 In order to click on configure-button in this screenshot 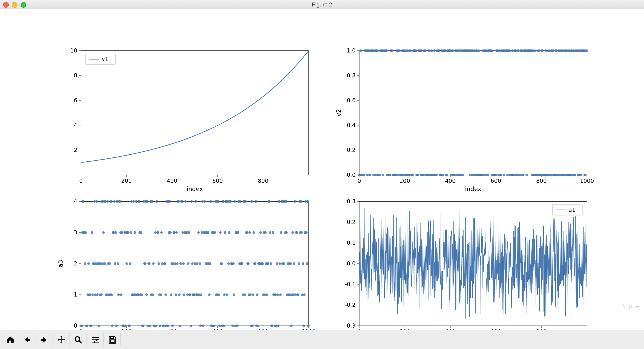, I will do `click(95, 340)`.